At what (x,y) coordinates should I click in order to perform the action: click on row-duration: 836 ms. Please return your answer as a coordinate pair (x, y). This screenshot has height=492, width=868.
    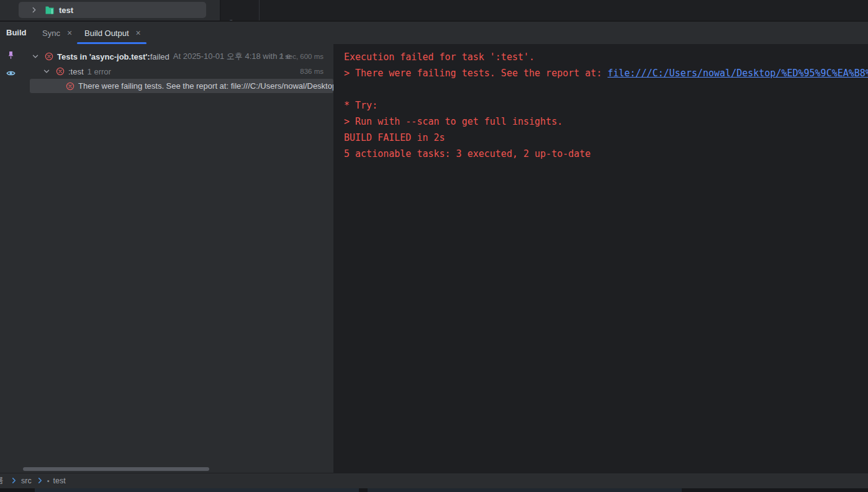
    Looking at the image, I should click on (312, 71).